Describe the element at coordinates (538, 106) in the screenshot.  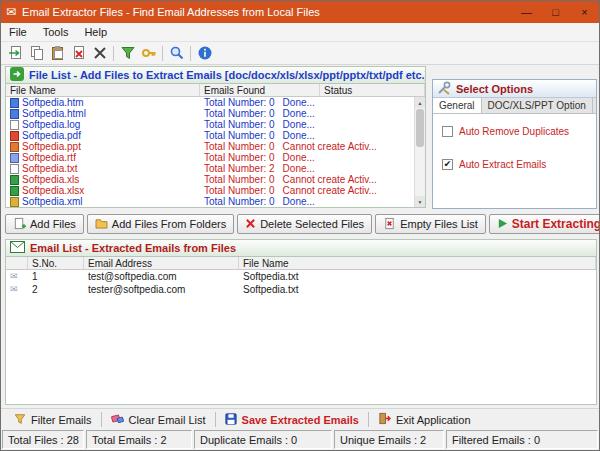
I see `tab-doc-xls-ppt-option: DOC/XLS/PPT Option` at that location.